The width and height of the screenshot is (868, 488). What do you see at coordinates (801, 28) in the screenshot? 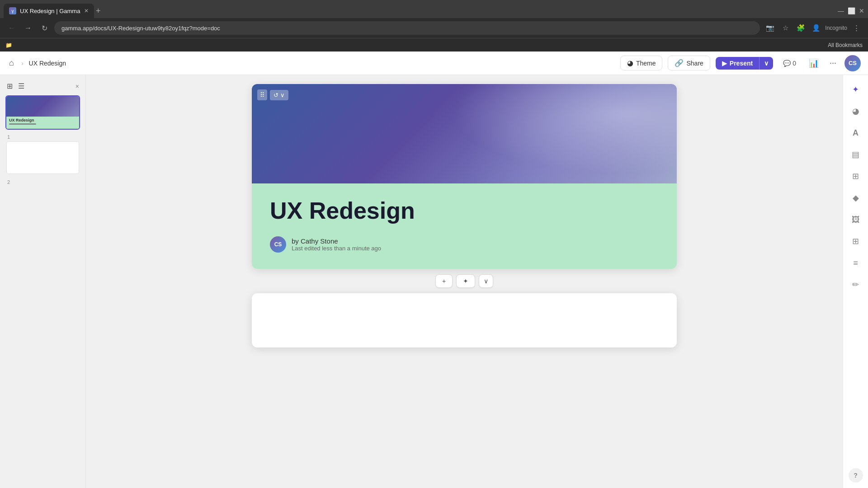
I see `browser-extension-icon: 🧩` at bounding box center [801, 28].